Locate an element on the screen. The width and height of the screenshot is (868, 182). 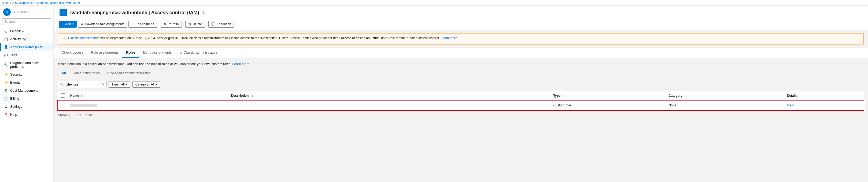
view-details-link: View is located at coordinates (790, 105).